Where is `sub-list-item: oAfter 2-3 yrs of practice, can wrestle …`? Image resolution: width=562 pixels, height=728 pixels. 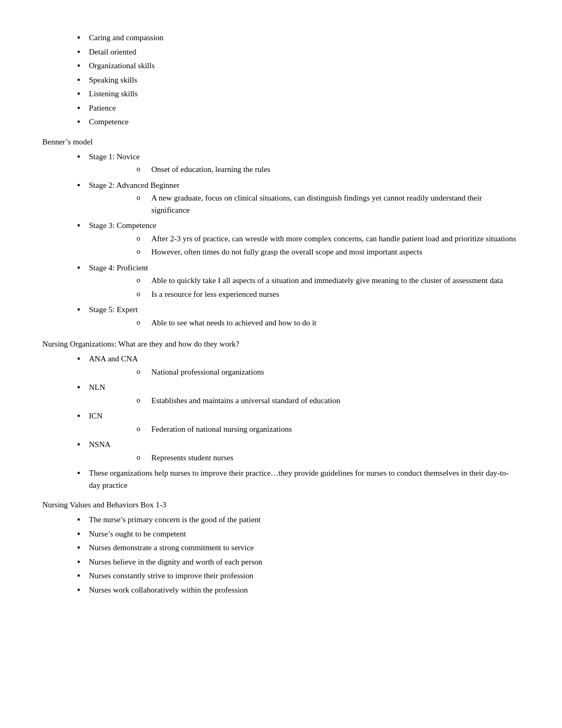 sub-list-item: oAfter 2-3 yrs of practice, can wrestle … is located at coordinates (304, 239).